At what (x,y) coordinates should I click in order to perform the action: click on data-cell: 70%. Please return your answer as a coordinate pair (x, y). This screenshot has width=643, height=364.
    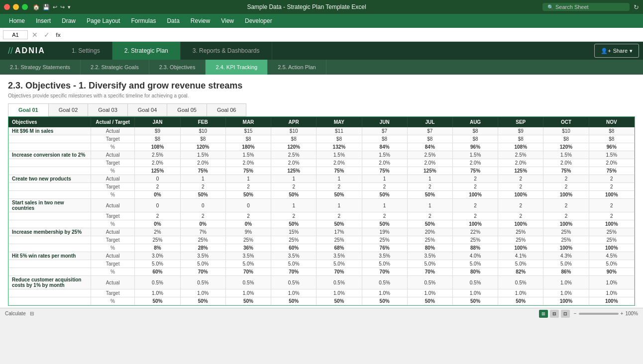
    Looking at the image, I should click on (248, 272).